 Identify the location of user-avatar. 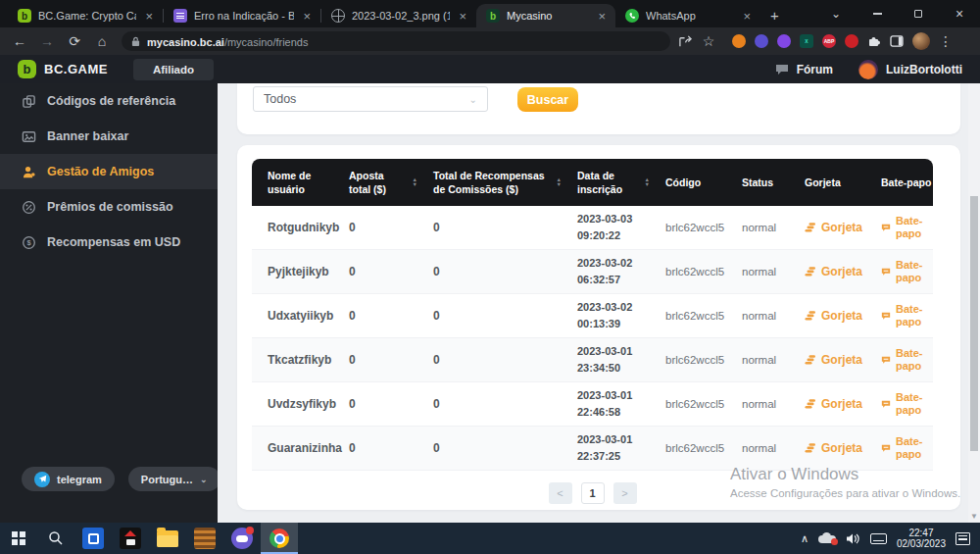
(868, 70).